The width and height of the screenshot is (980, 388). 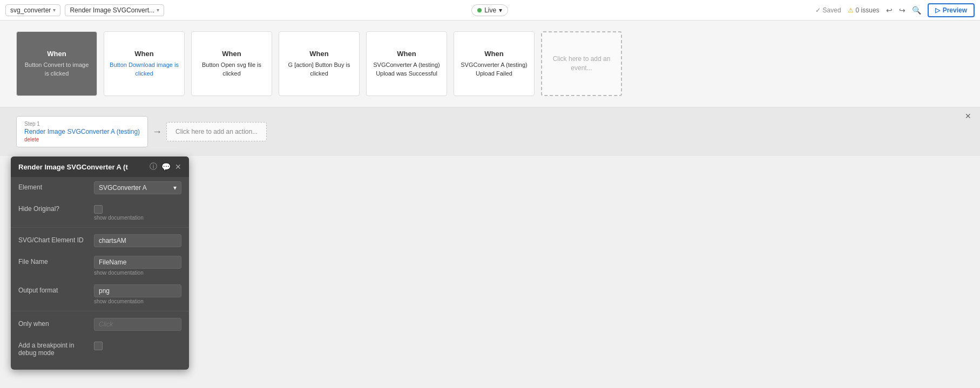 I want to click on event-desc-4: G [action] Button Buy is clicked, so click(x=319, y=69).